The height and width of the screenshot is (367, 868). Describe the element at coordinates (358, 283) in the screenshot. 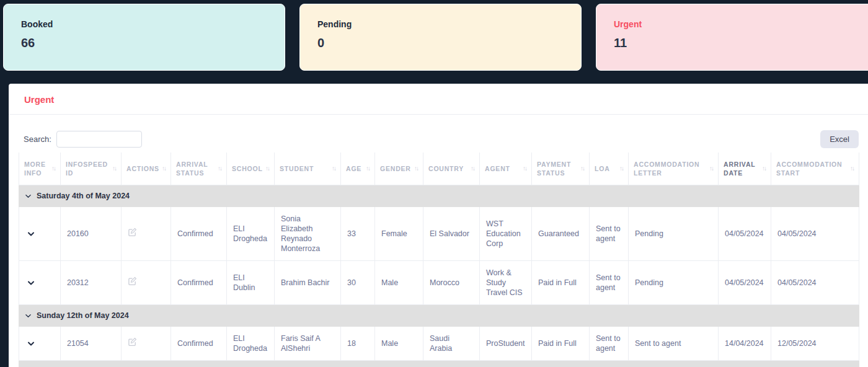

I see `cell-age: 30` at that location.